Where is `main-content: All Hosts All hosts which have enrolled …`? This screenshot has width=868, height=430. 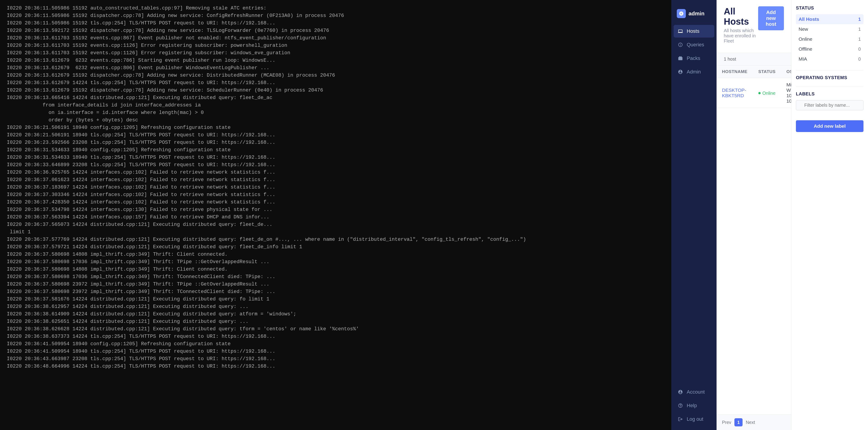 main-content: All Hosts All hosts which have enrolled … is located at coordinates (754, 215).